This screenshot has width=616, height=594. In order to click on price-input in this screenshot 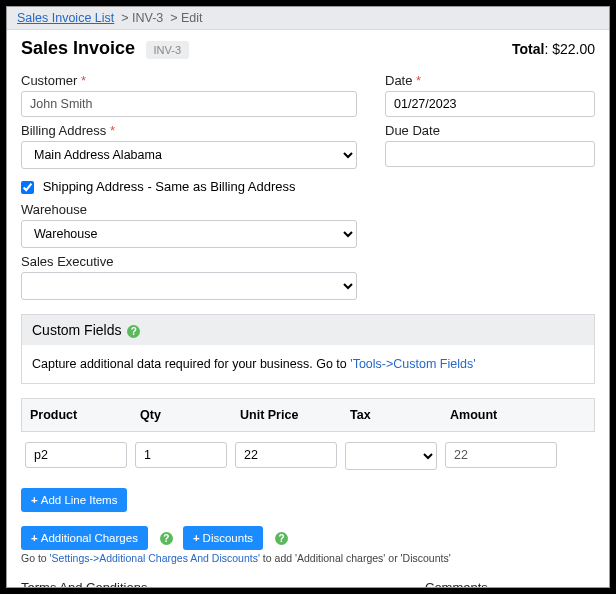, I will do `click(286, 455)`.